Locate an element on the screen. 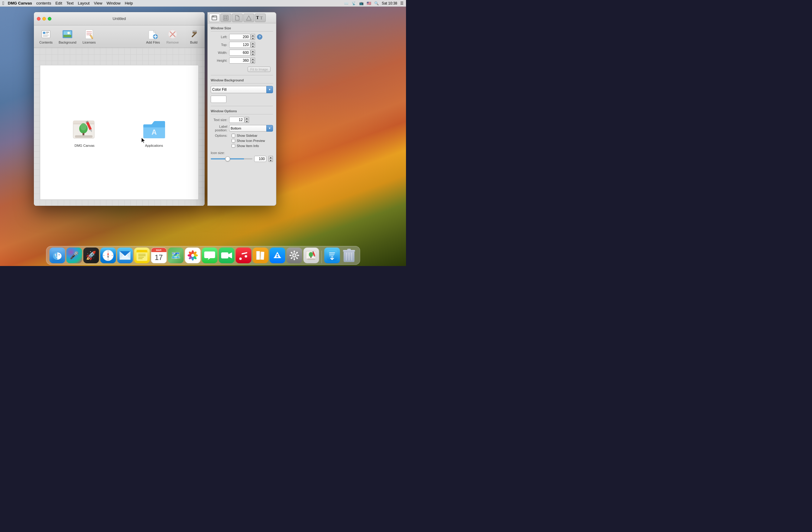  dock-item-trash is located at coordinates (349, 255).